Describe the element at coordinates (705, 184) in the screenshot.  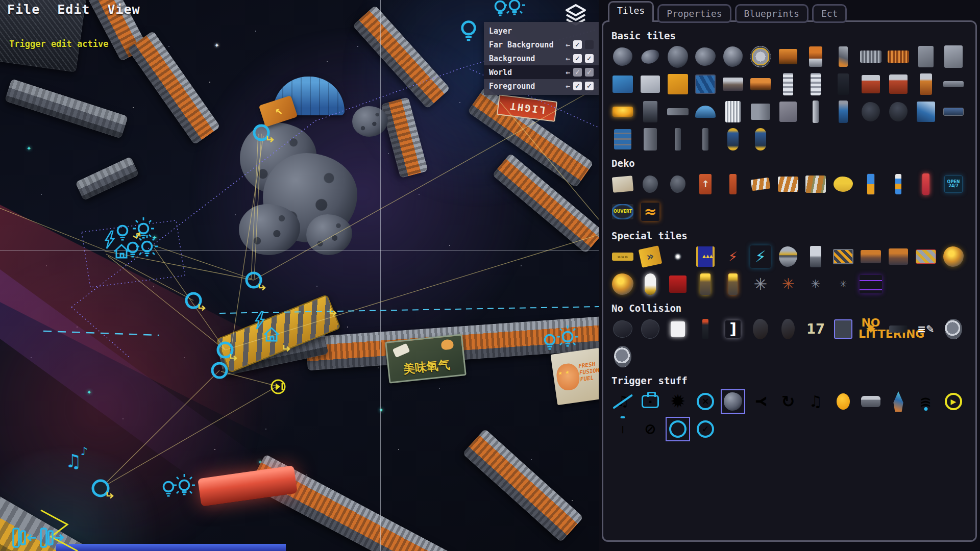
I see `tile-sign-arrow-red: ↑` at that location.